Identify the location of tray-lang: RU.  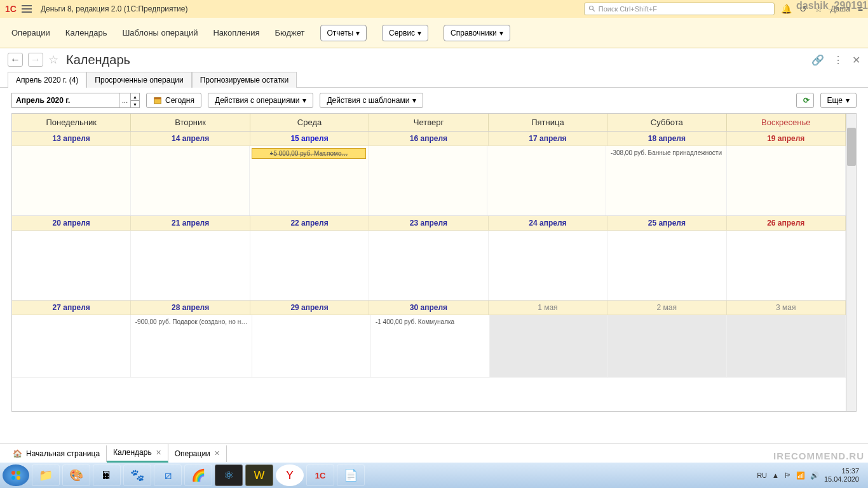
(762, 475).